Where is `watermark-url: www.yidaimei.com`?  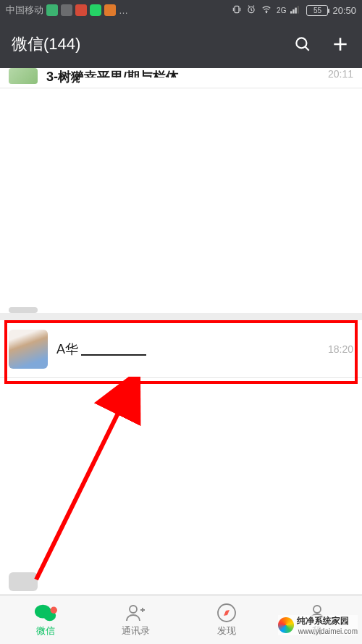
watermark-url: www.yidaimei.com is located at coordinates (328, 632).